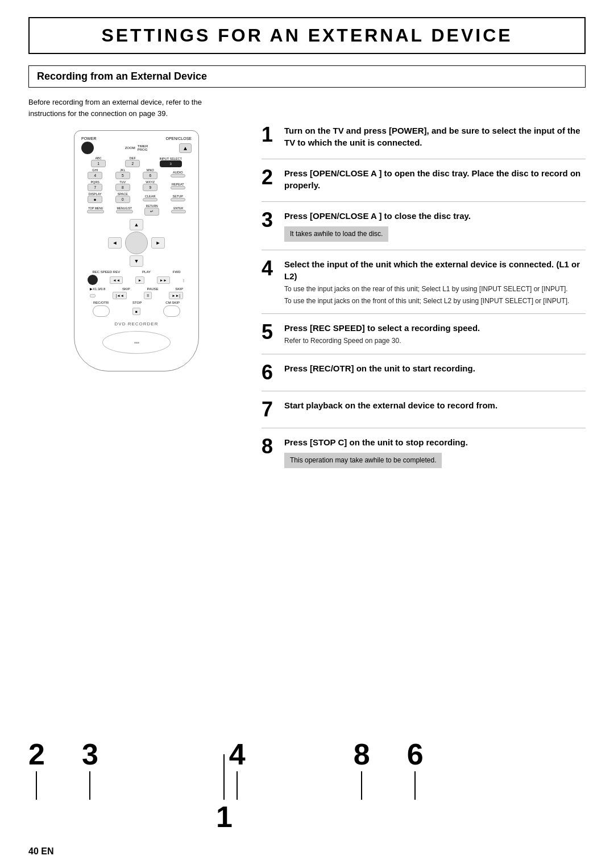  Describe the element at coordinates (178, 200) in the screenshot. I see `setup-button` at that location.